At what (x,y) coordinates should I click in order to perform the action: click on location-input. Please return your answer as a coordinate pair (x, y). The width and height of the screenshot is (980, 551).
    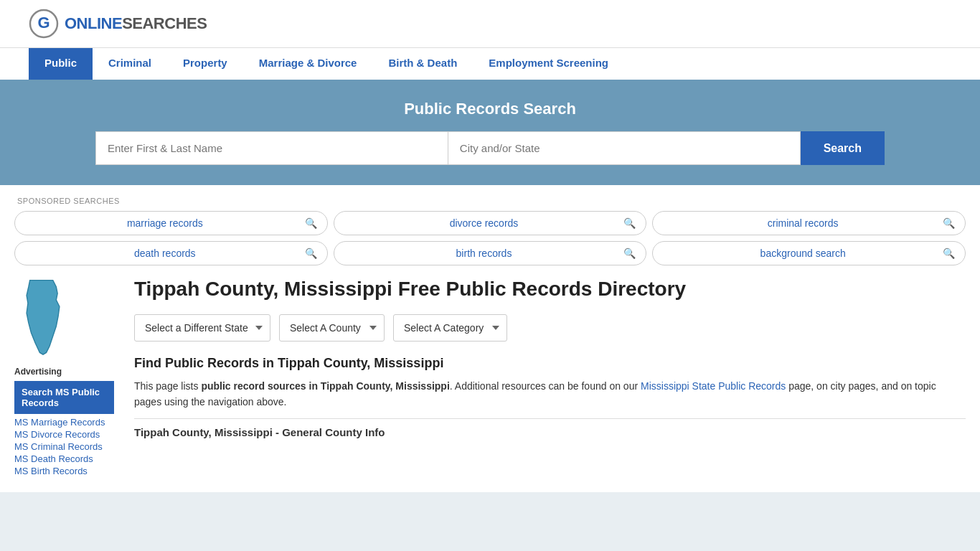
    Looking at the image, I should click on (624, 148).